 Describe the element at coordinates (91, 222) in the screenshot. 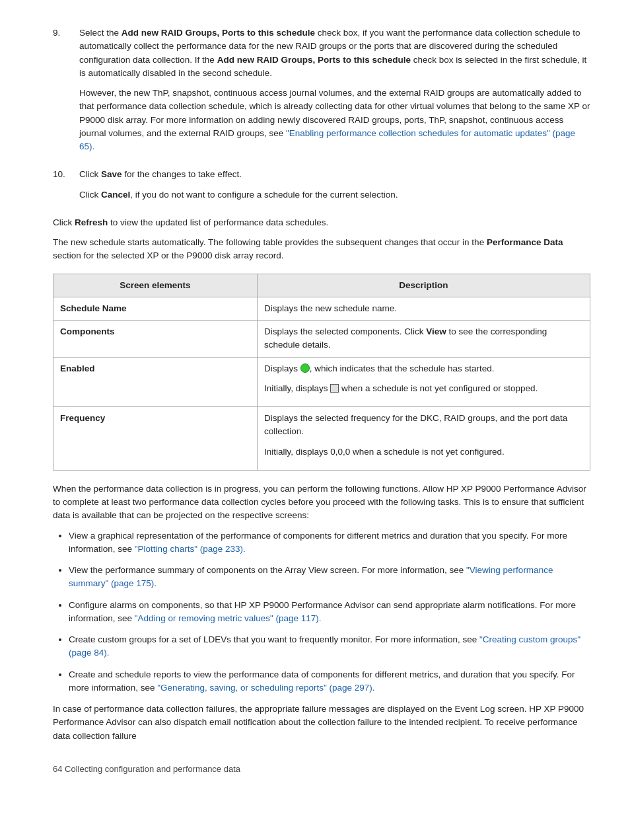

I see `refresh-bold: Refresh` at that location.